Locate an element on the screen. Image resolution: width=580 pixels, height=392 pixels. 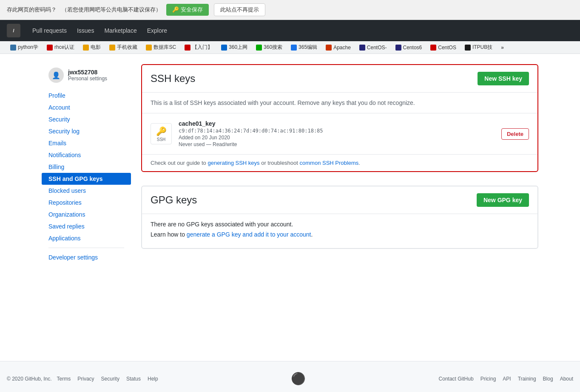
sidebar-username: jwx552708 is located at coordinates (88, 72).